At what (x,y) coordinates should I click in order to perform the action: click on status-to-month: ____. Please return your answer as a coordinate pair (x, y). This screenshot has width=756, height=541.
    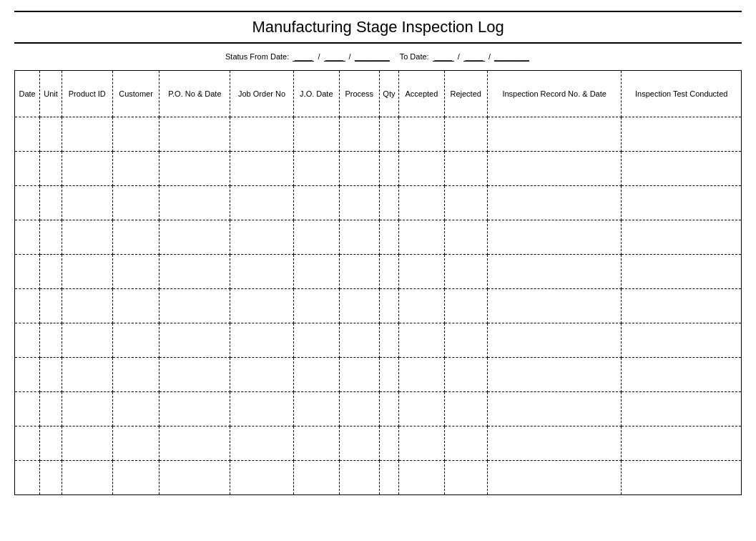
    Looking at the image, I should click on (474, 57).